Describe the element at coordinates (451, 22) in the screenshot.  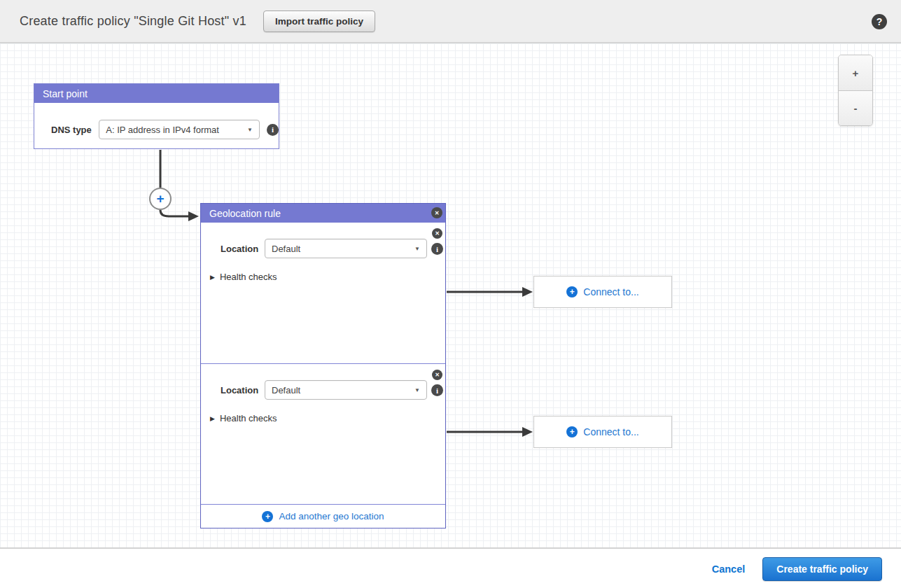
I see `top-header-bar: Create traffic policy "Single Git Host" …` at that location.